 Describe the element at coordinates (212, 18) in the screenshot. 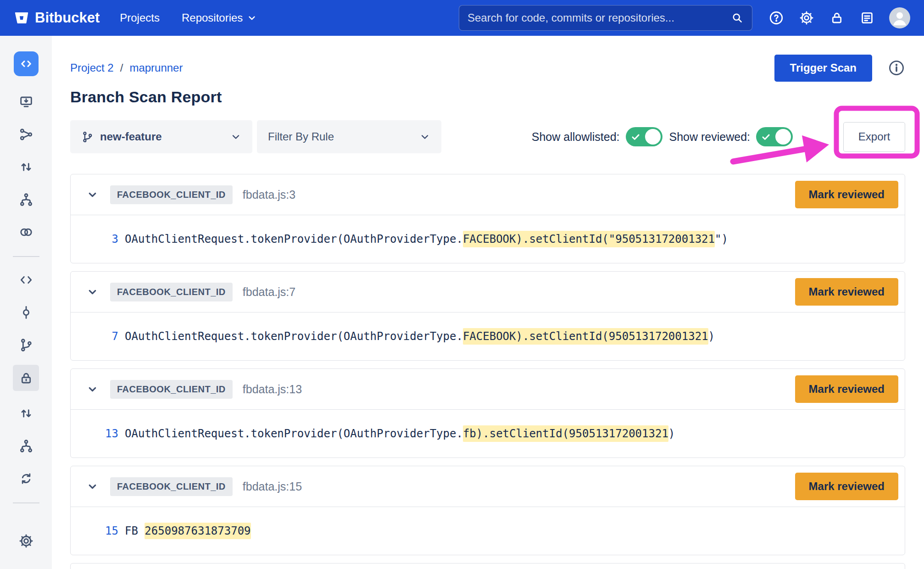

I see `nav-repositories-label: Repositories` at that location.